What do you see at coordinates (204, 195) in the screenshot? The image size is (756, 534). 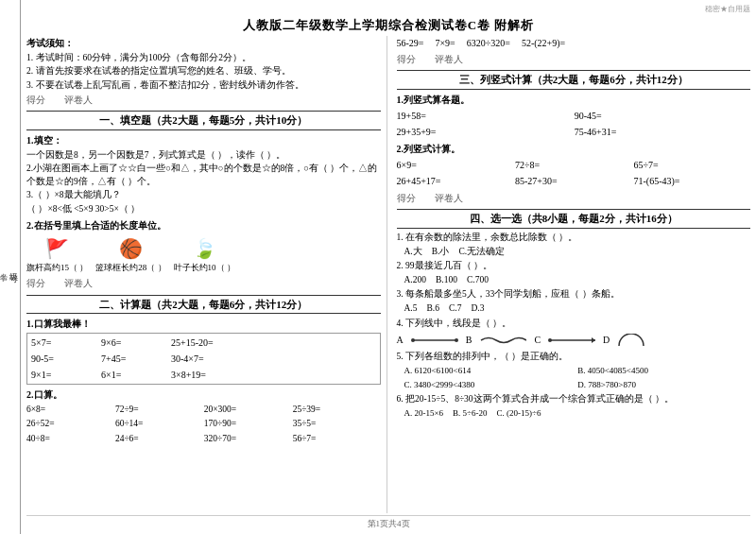 I see `s1-q1c: 3.（ ）×8最大能填几？` at bounding box center [204, 195].